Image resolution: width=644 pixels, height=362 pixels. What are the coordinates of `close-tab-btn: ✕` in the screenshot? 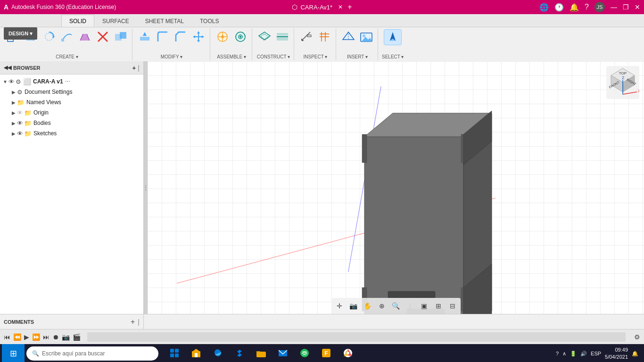 It's located at (340, 7).